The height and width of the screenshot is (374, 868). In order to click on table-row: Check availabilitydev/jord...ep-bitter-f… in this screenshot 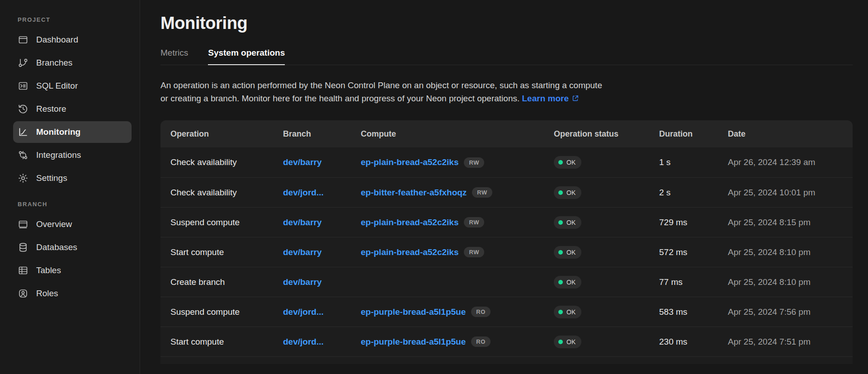, I will do `click(506, 192)`.